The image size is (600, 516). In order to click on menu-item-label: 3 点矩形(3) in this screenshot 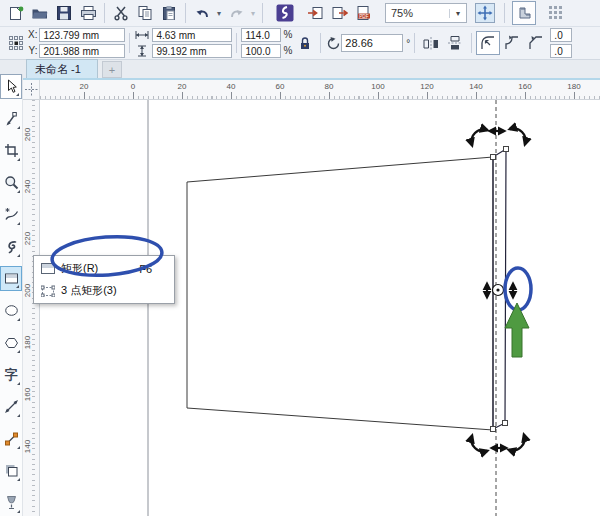, I will do `click(106, 290)`.